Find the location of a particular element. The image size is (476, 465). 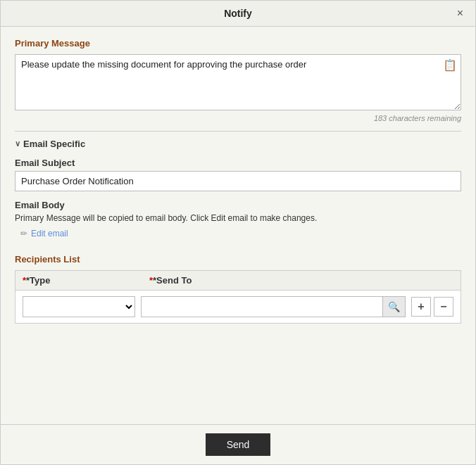

modal-header: Notify × is located at coordinates (238, 14).